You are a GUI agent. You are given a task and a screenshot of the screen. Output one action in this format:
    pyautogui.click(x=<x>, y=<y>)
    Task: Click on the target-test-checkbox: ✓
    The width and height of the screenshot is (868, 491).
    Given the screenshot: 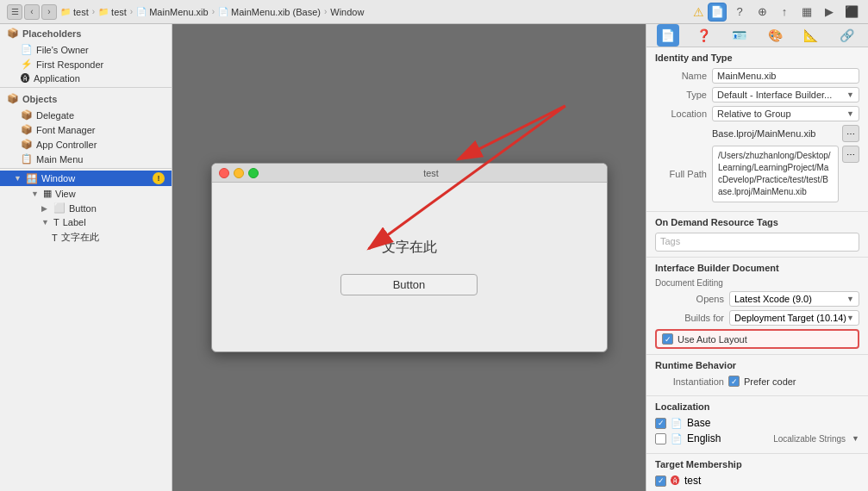 What is the action you would take?
    pyautogui.click(x=660, y=481)
    